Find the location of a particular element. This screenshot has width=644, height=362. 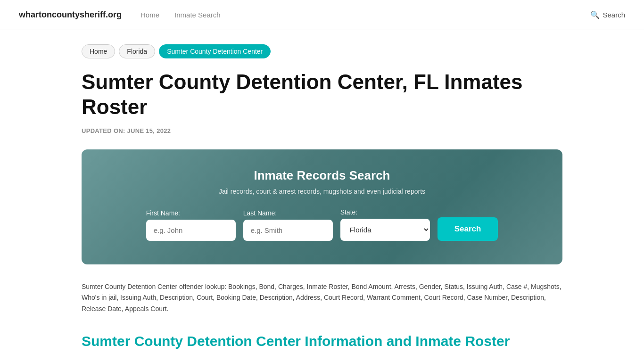

search-button: Search is located at coordinates (468, 229).